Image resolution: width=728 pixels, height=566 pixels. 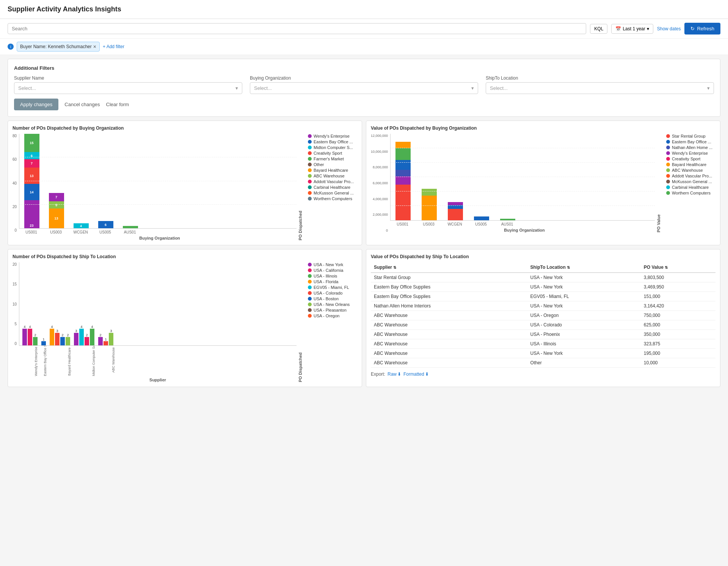 I want to click on col-ship-to: ShipTo Location ⇅, so click(x=584, y=268).